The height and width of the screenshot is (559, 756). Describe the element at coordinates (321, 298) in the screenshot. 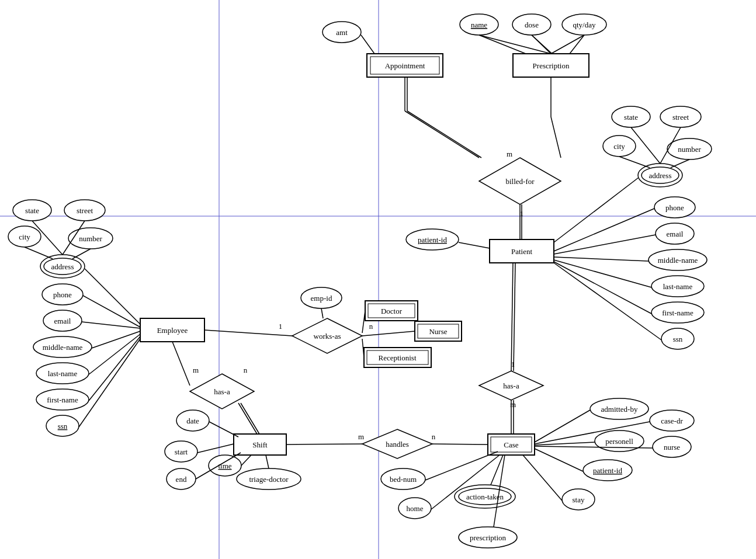

I see `emp-id-attr: emp-id` at that location.